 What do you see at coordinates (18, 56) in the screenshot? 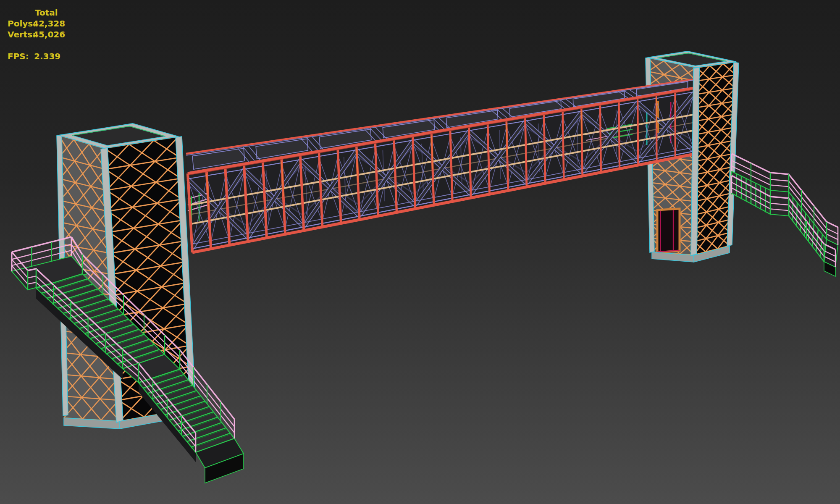
I see `stats-fps-label: FPS:` at bounding box center [18, 56].